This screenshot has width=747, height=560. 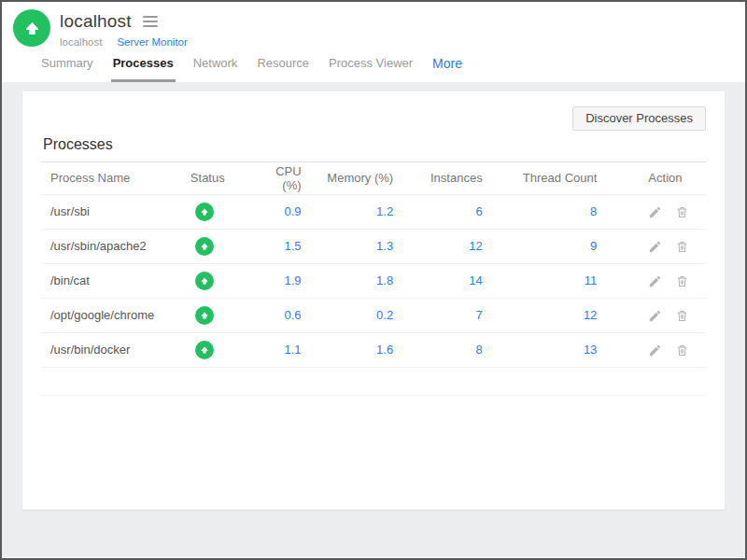 What do you see at coordinates (32, 28) in the screenshot?
I see `monitor-status-avatar` at bounding box center [32, 28].